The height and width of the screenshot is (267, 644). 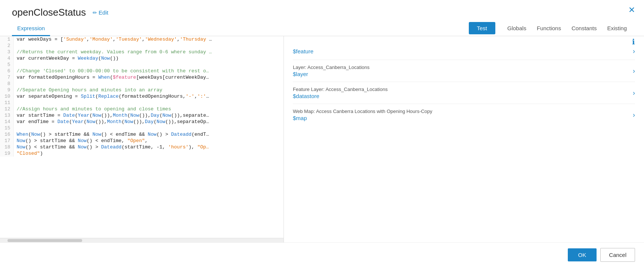 I want to click on edit-link: ✏ Edit, so click(x=100, y=13).